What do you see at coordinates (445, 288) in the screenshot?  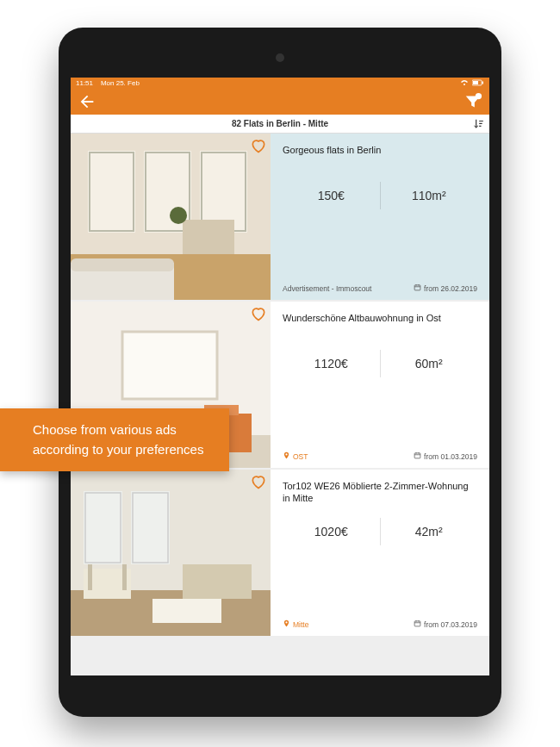 I see `listing-date: from 26.02.2019` at bounding box center [445, 288].